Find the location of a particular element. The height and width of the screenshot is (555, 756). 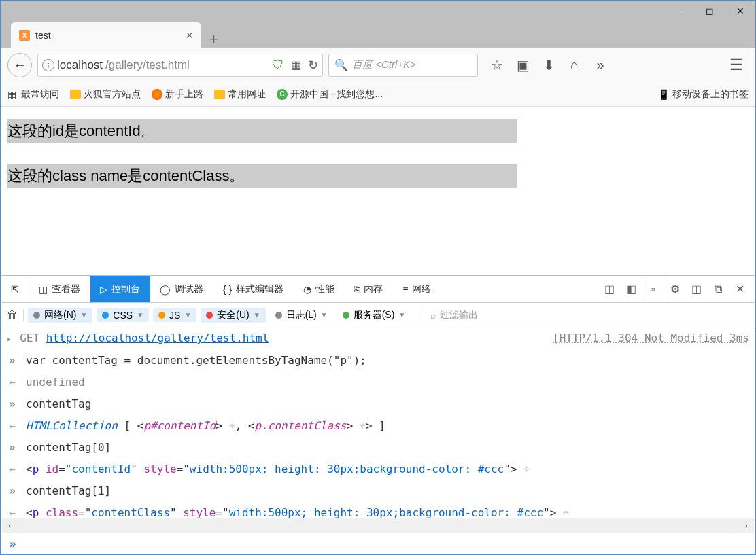

clear-console-icon: 🗑 is located at coordinates (15, 315).